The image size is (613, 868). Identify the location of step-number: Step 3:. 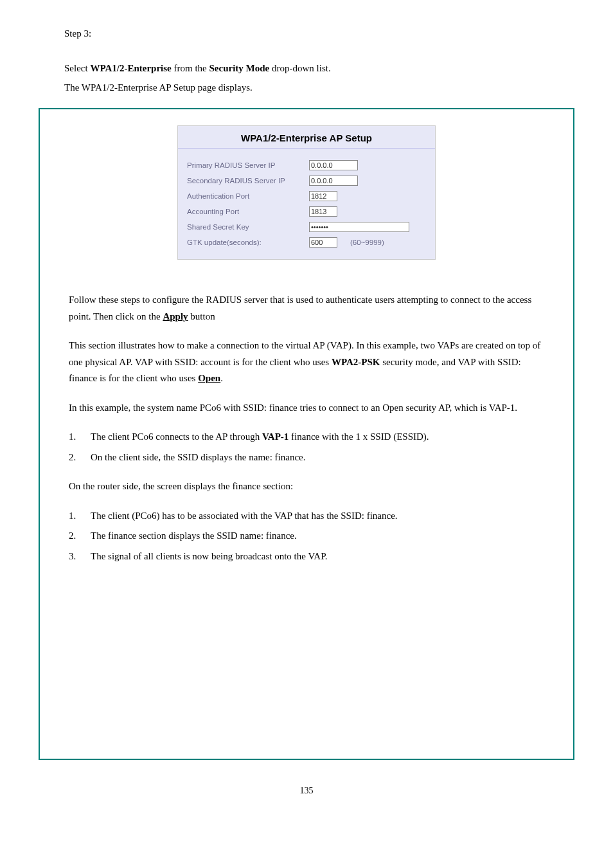
(78, 33).